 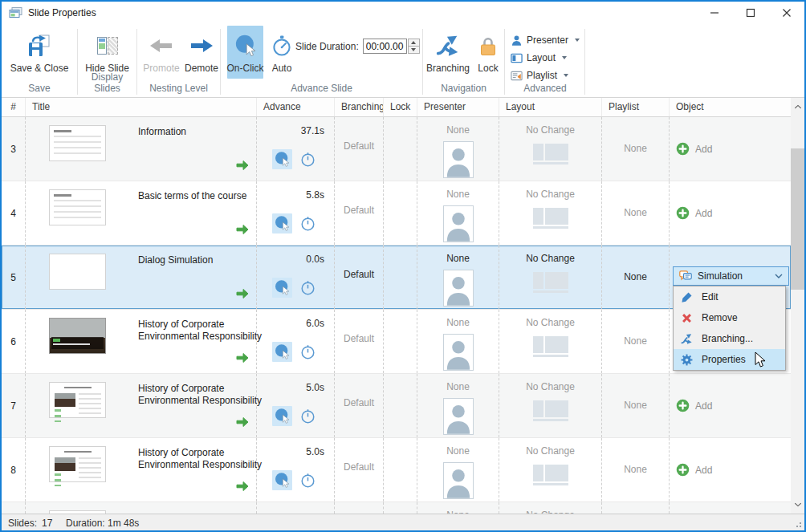 I want to click on group-advanced: Presenter Layout Playlist Advanced, so click(x=545, y=61).